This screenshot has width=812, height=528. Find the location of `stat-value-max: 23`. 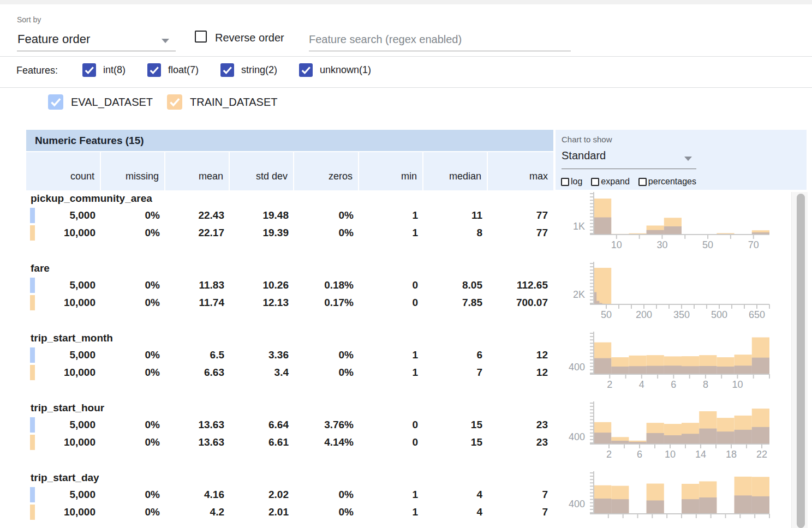

stat-value-max: 23 is located at coordinates (521, 442).